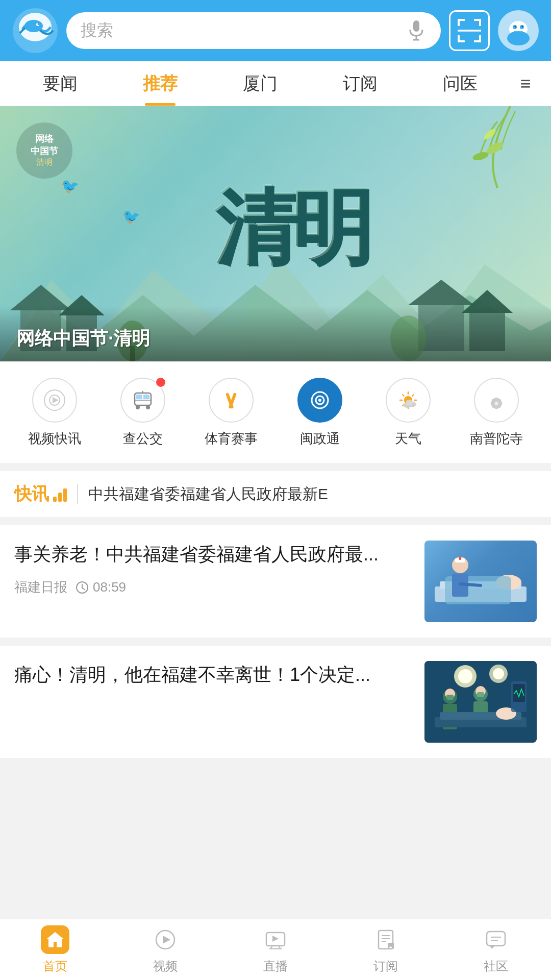  I want to click on minzheng-label: 闽政通, so click(320, 439).